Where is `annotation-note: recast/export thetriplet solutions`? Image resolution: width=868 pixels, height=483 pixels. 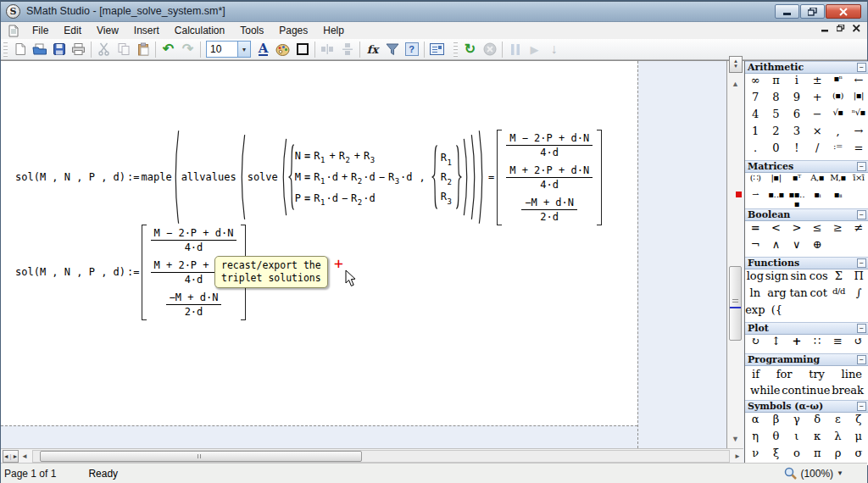
annotation-note: recast/export thetriplet solutions is located at coordinates (271, 272).